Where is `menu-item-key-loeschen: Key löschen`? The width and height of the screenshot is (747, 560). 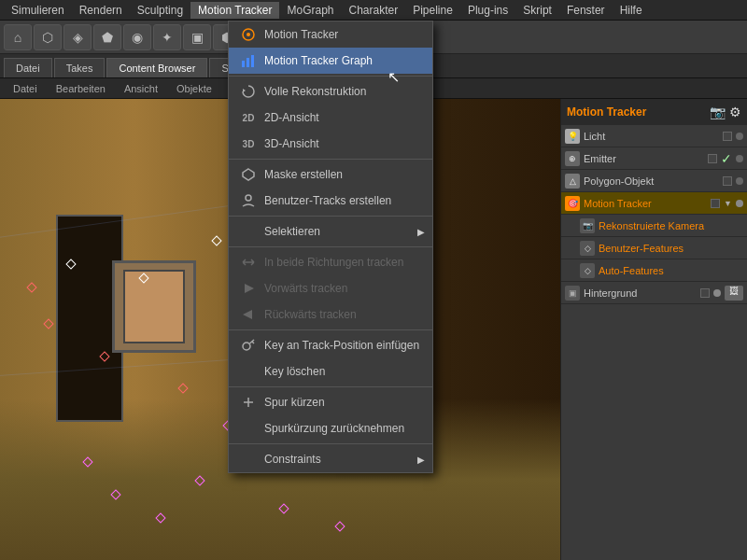 menu-item-key-loeschen: Key löschen is located at coordinates (331, 371).